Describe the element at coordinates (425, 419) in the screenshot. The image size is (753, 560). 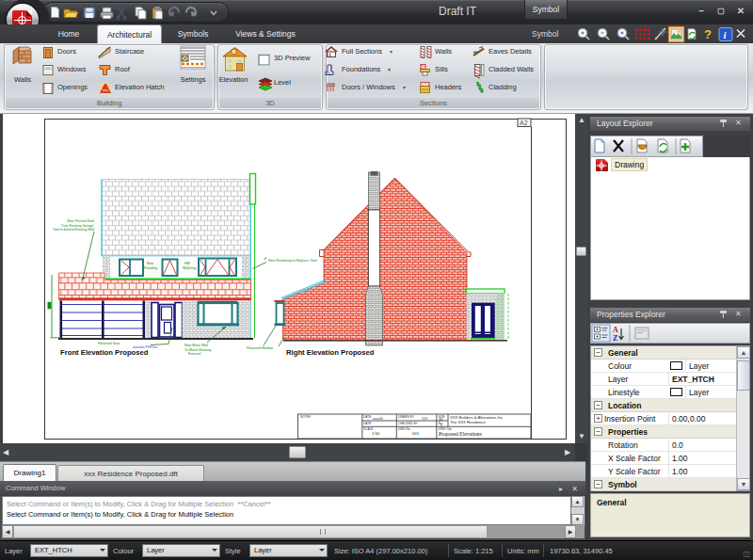
I see `svg-text: XXX` at that location.